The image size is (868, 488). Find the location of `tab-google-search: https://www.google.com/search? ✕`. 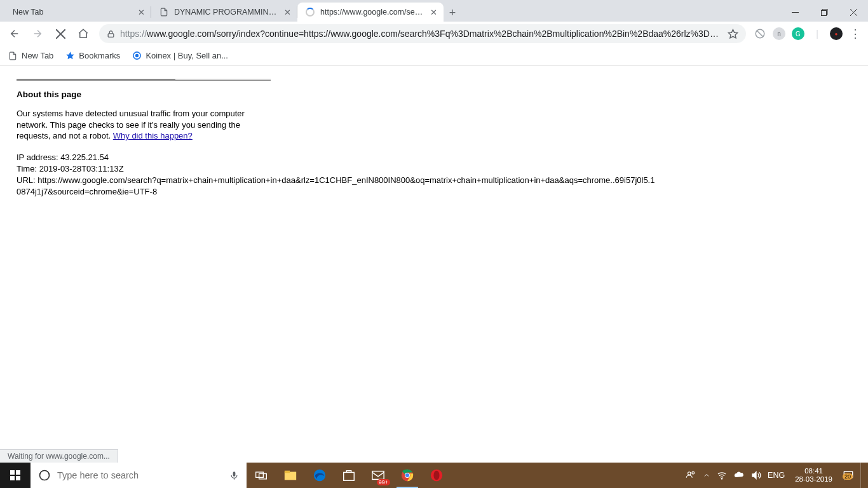

tab-google-search: https://www.google.com/search? ✕ is located at coordinates (370, 12).